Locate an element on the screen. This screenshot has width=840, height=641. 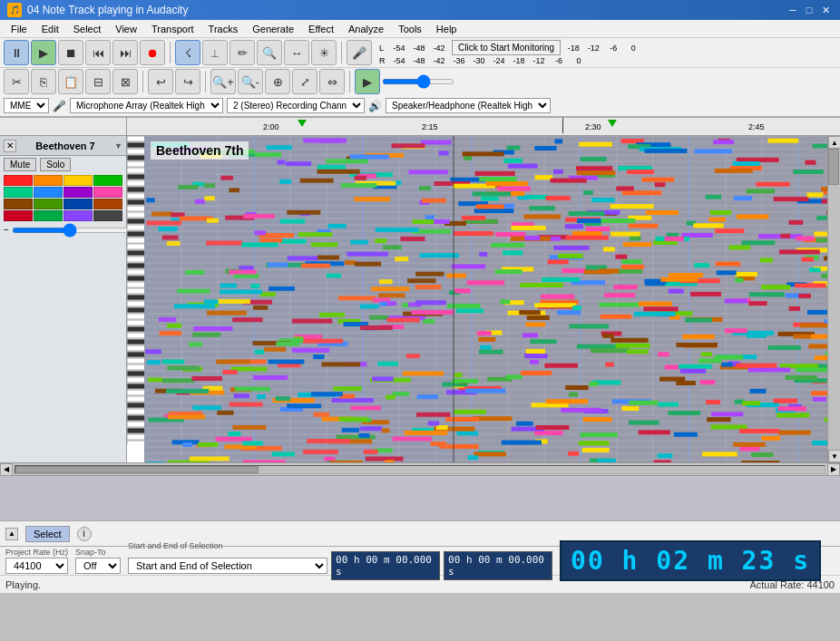
color-cell-brown is located at coordinates (18, 204).